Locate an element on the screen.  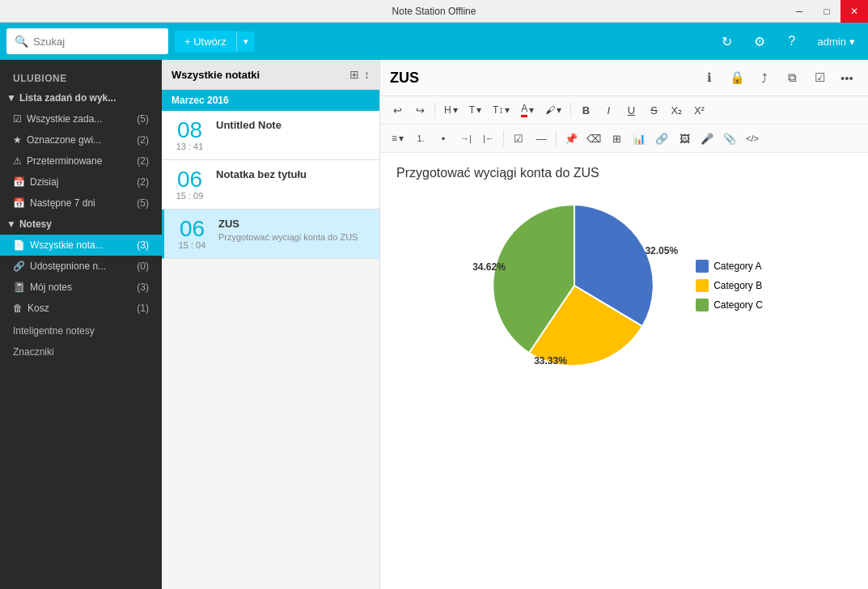
notes-icon: 📄 is located at coordinates (19, 245).